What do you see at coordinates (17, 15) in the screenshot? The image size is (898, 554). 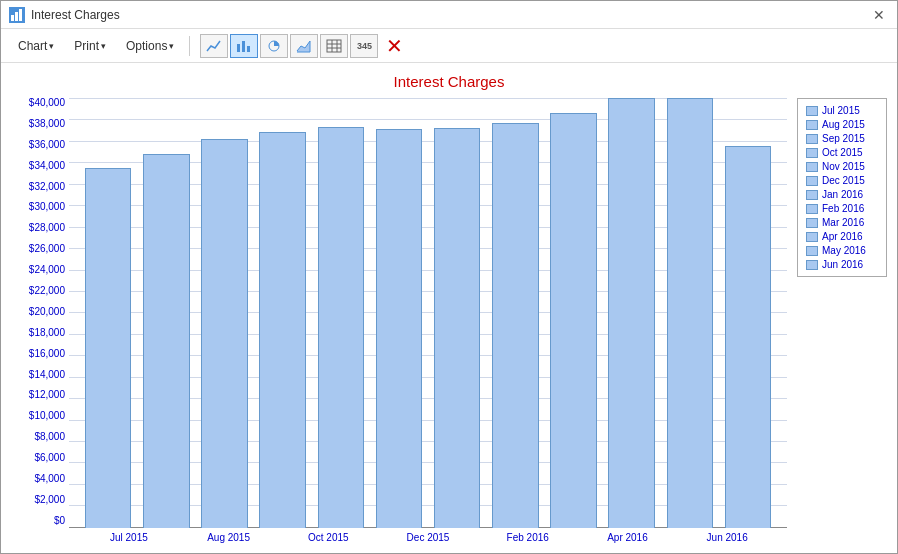 I see `window-icon` at bounding box center [17, 15].